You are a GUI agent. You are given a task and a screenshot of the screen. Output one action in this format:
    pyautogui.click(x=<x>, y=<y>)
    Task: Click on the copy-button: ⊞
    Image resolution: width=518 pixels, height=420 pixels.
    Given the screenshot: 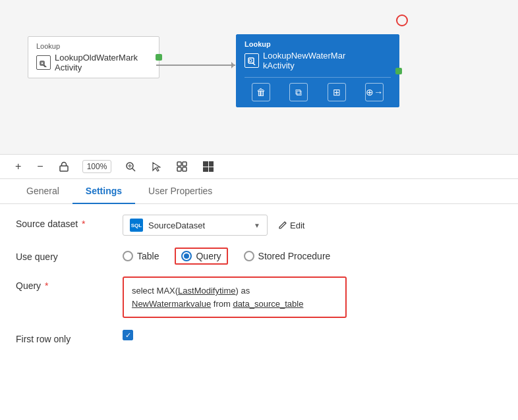 What is the action you would take?
    pyautogui.click(x=337, y=92)
    